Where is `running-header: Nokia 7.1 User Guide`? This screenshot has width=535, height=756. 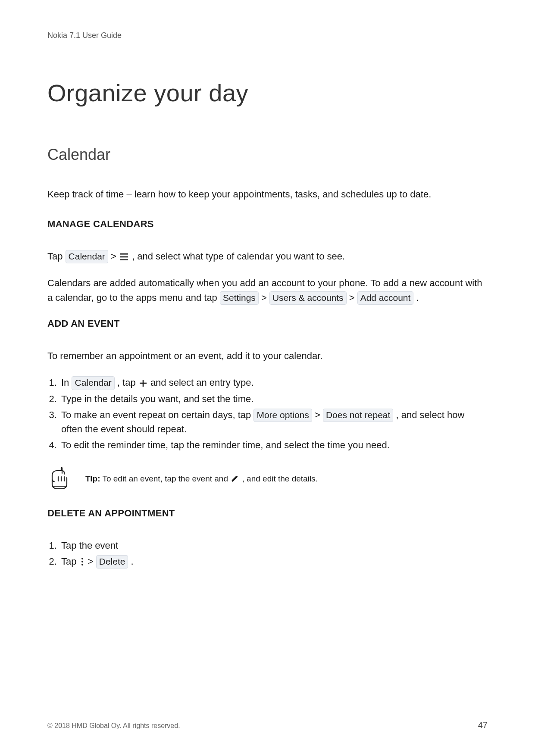 running-header: Nokia 7.1 User Guide is located at coordinates (267, 35).